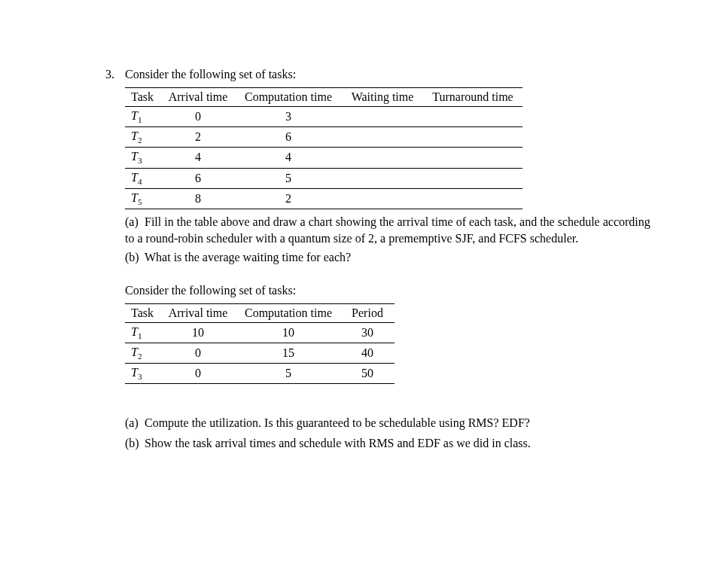 The image size is (722, 588). What do you see at coordinates (393, 230) in the screenshot?
I see `sub-part: (a)Fill in the table above and draw a ch…` at bounding box center [393, 230].